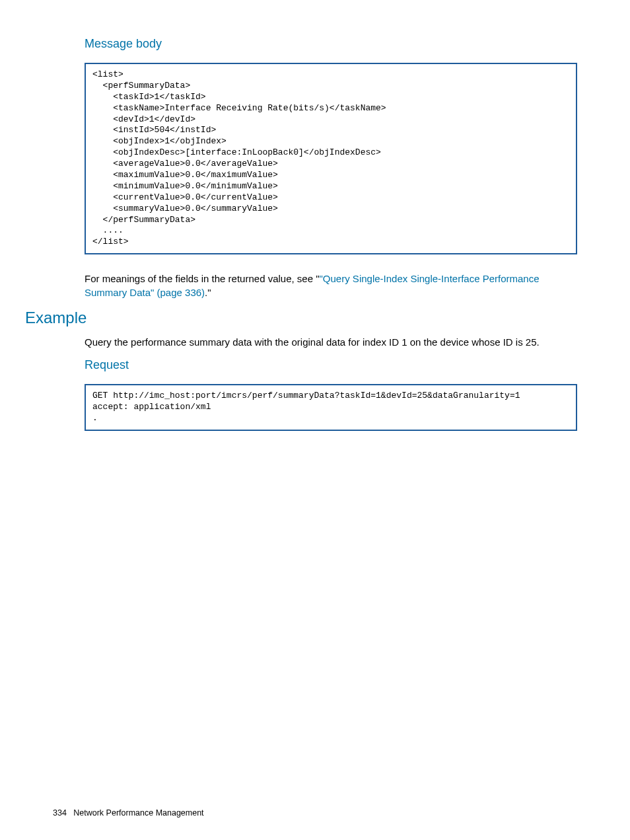 The image size is (630, 840). I want to click on message-body-heading: Message body, so click(331, 44).